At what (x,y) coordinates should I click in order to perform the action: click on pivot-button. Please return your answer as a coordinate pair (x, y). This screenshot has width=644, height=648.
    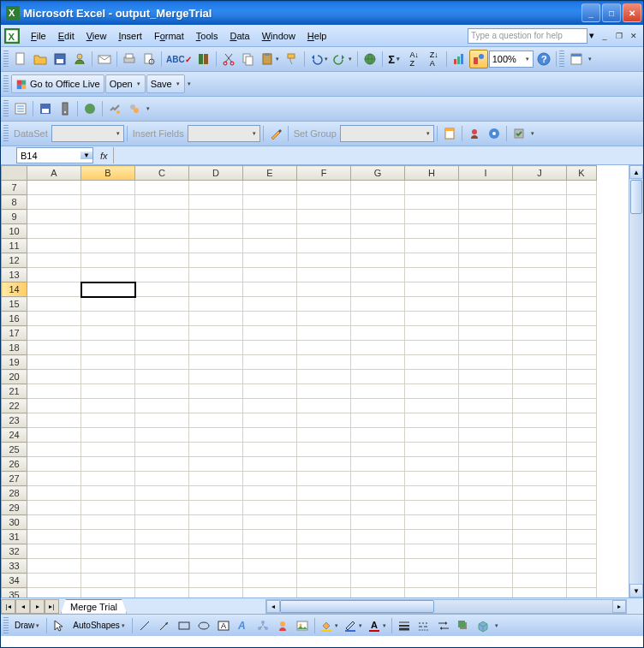
    Looking at the image, I should click on (576, 59).